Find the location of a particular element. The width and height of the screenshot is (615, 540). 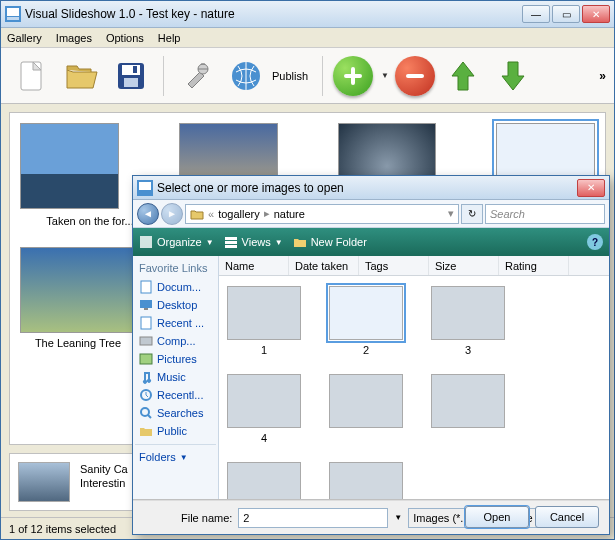

close-button: ✕ is located at coordinates (596, 14).